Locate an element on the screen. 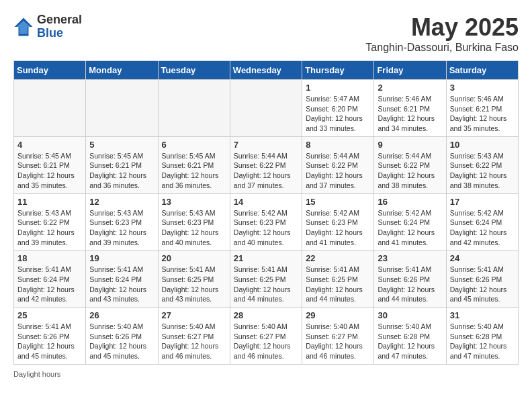 The height and width of the screenshot is (411, 532). calendar-day-cell: 27Sunrise: 5:40 AM Sunset: 6:27 PM Dayli… is located at coordinates (193, 336).